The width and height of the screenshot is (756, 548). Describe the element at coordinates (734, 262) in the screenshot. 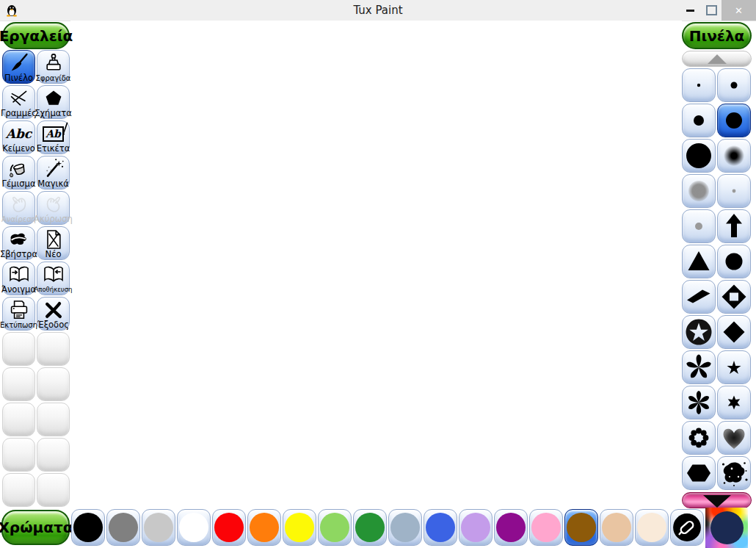

I see `circle-icon` at that location.